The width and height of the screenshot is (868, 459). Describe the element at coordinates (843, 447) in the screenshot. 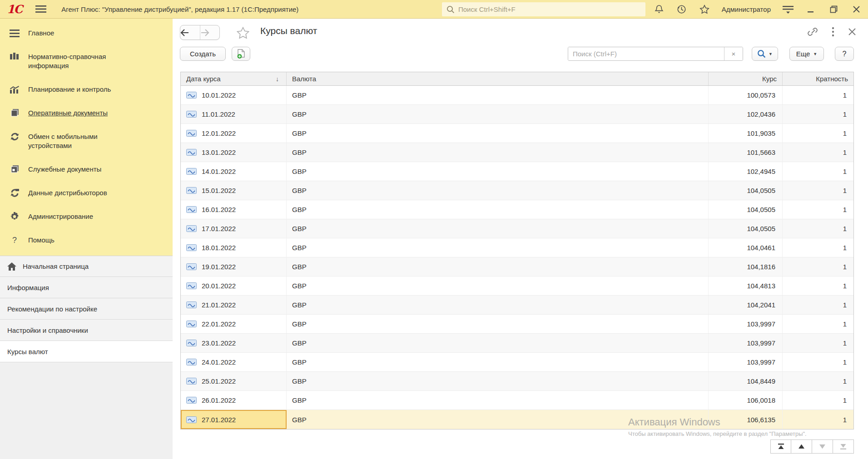

I see `go-last-button` at that location.